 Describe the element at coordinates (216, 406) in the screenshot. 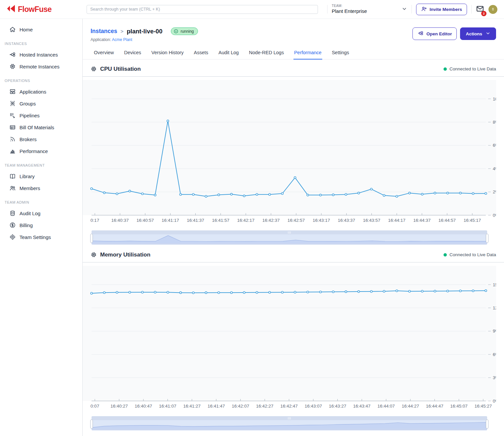

I see `svg-text: 16:41:47` at that location.